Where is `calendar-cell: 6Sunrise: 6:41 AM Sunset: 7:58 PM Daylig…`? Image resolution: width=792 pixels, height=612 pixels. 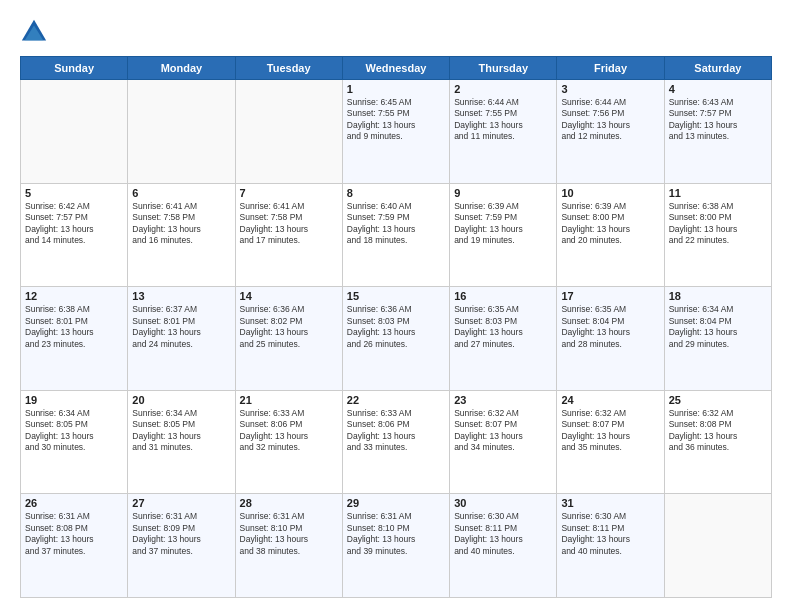
calendar-cell: 6Sunrise: 6:41 AM Sunset: 7:58 PM Daylig… is located at coordinates (182, 235).